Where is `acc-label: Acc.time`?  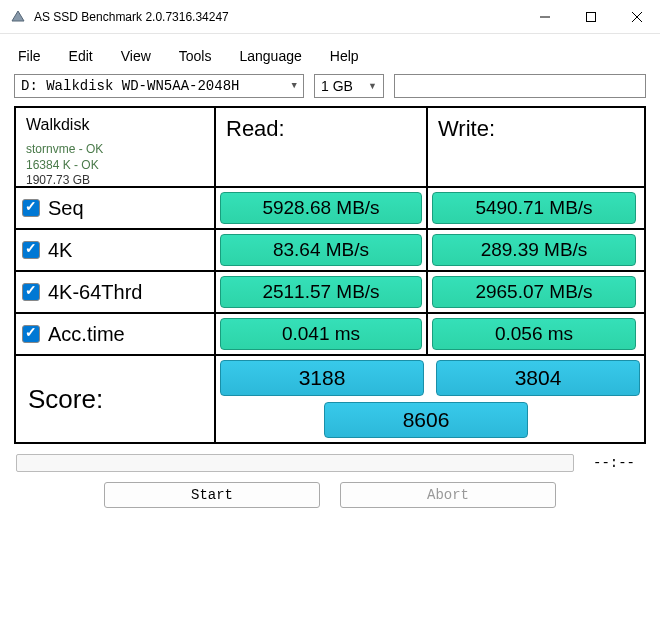
acc-label: Acc.time is located at coordinates (86, 334).